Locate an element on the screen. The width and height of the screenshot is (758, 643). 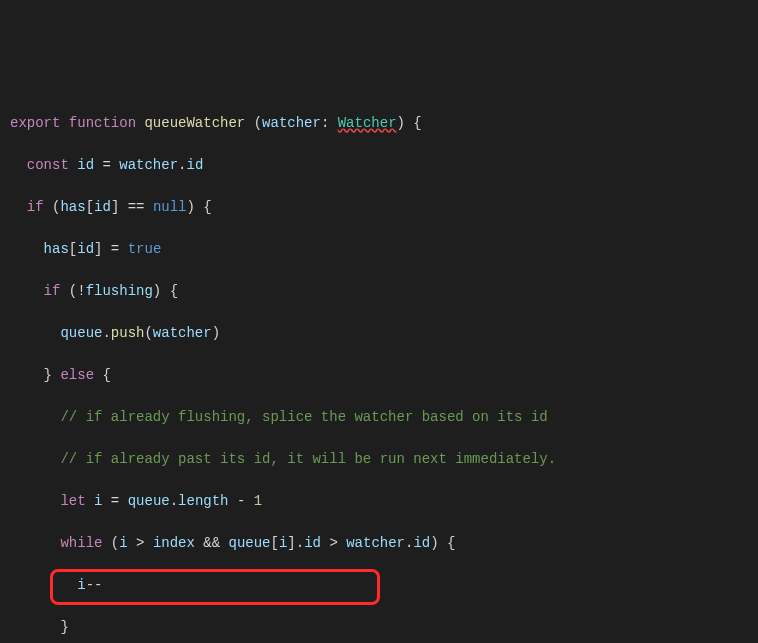
code-line: const id = watcher.id is located at coordinates (379, 166).